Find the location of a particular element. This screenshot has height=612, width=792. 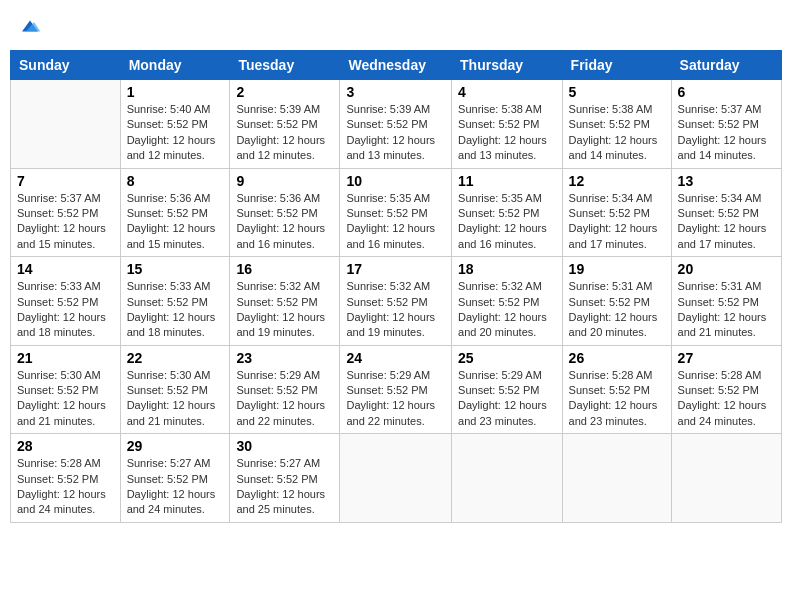

day-number: 12 is located at coordinates (617, 181).